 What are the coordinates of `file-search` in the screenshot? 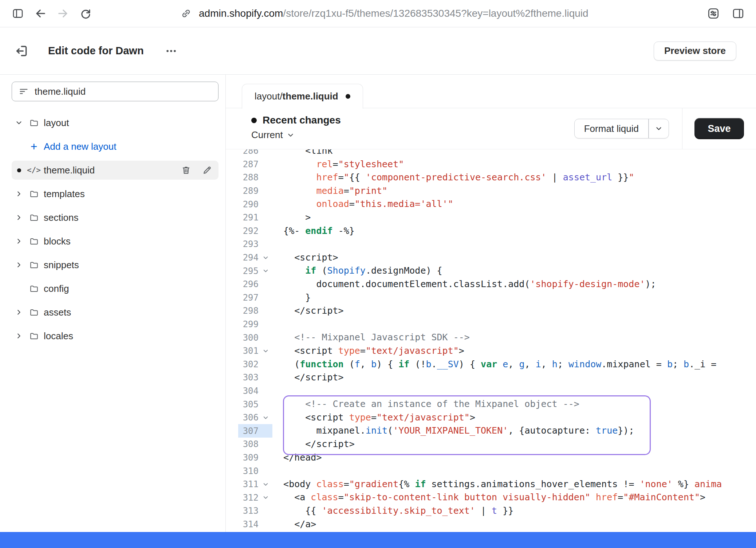 It's located at (115, 91).